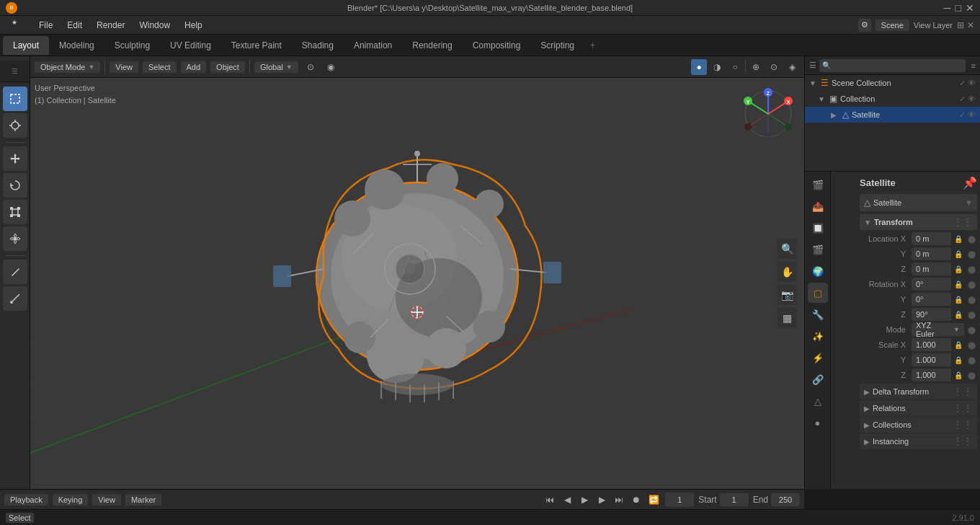  Describe the element at coordinates (160, 67) in the screenshot. I see `select-menu-button: Select` at that location.